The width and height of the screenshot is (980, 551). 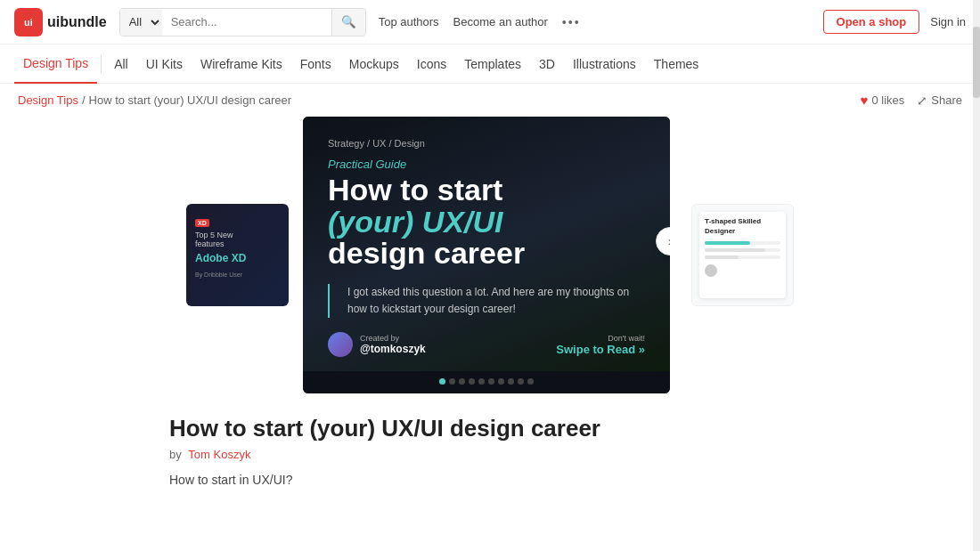 I want to click on open-shop-button: Open a shop, so click(x=871, y=21).